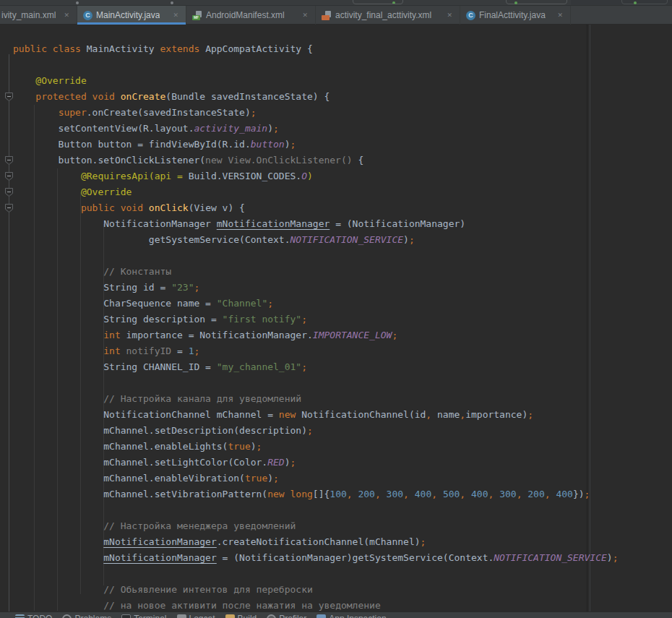 The image size is (672, 618). I want to click on code-line: String id = "23";, so click(336, 288).